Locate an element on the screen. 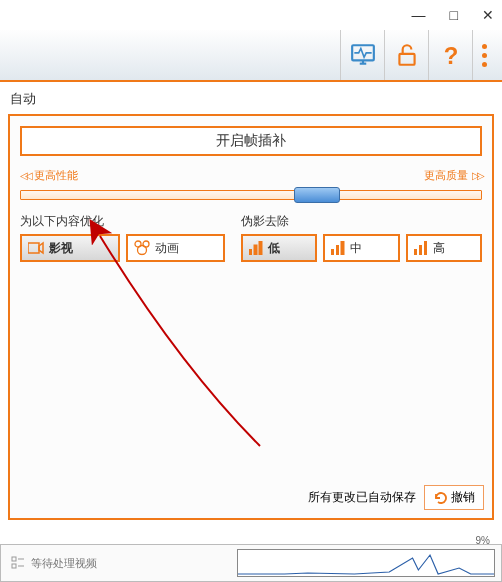  perf-right-label: 更高质量 is located at coordinates (446, 176).